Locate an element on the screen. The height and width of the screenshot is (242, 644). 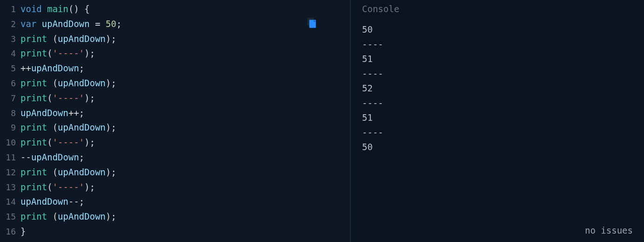
console-line: 51 is located at coordinates (503, 118).